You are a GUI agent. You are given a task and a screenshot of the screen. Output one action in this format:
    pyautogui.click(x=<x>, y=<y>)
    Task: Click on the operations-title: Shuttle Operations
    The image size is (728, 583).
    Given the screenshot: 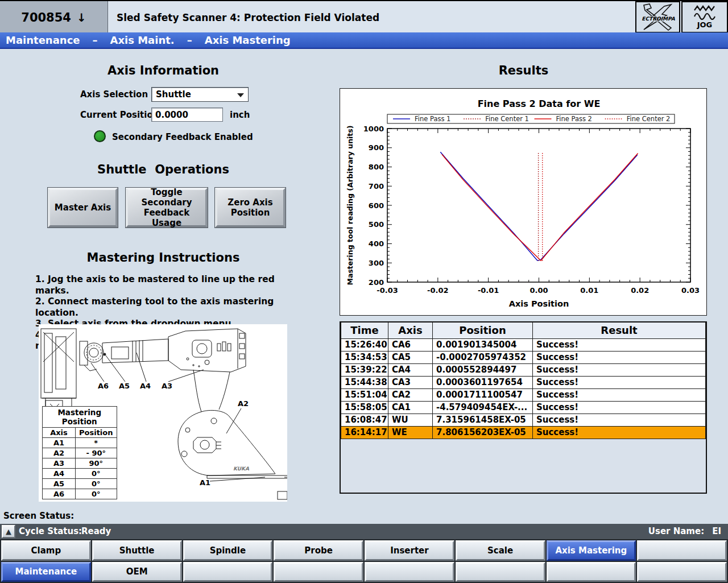 What is the action you would take?
    pyautogui.click(x=163, y=169)
    